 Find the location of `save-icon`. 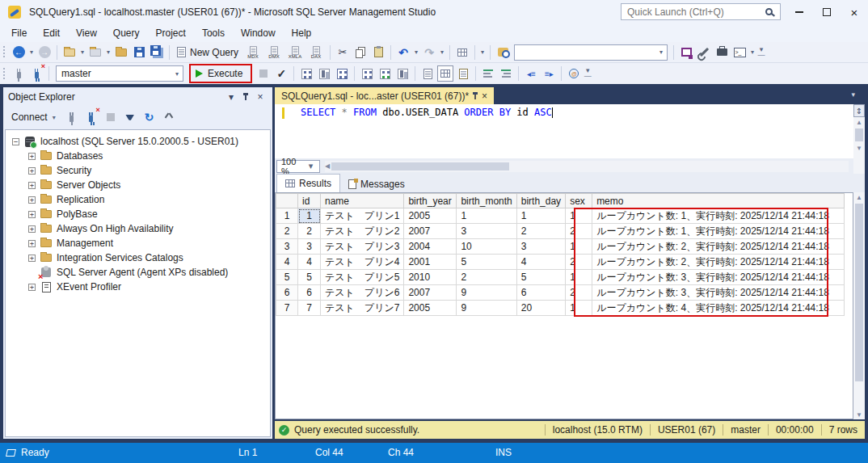

save-icon is located at coordinates (139, 53).